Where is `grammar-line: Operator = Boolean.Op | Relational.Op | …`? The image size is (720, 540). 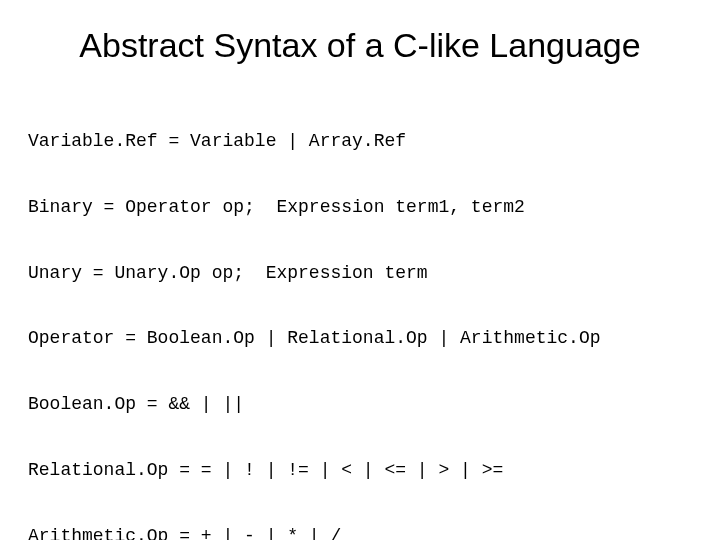 grammar-line: Operator = Boolean.Op | Relational.Op | … is located at coordinates (360, 339).